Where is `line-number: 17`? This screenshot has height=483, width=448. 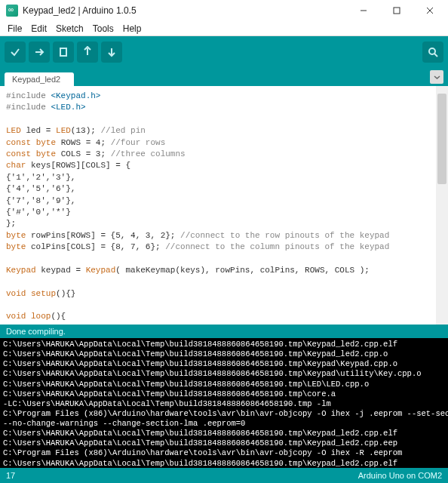 line-number: 17 is located at coordinates (11, 475).